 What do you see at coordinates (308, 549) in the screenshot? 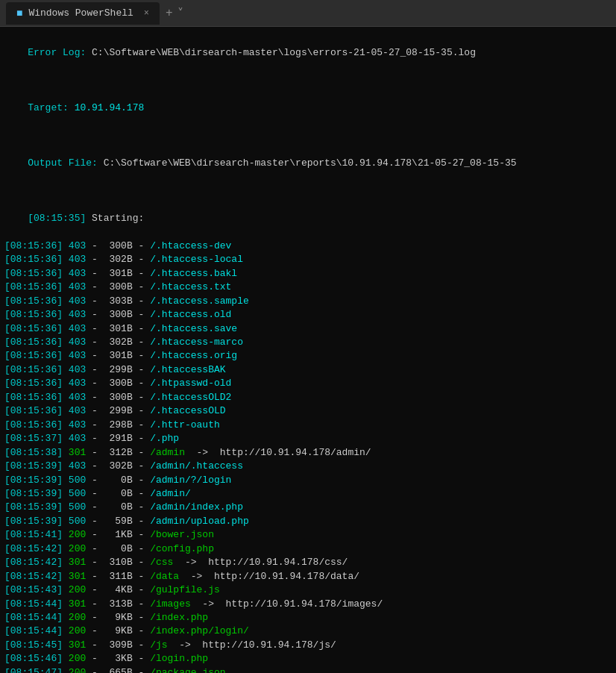
I see `log-line: [08:15:42] 200 - 0B - /config.php` at bounding box center [308, 549].